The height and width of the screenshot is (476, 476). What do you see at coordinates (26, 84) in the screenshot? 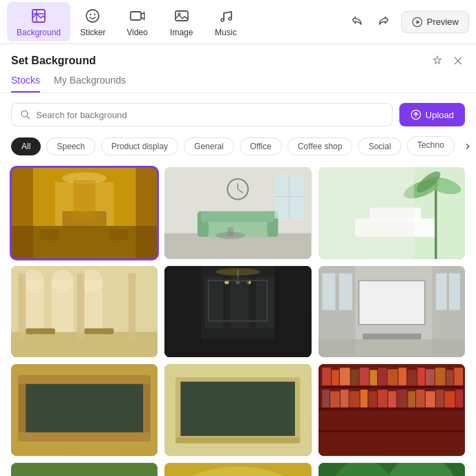
I see `tab-stocks: Stocks` at bounding box center [26, 84].